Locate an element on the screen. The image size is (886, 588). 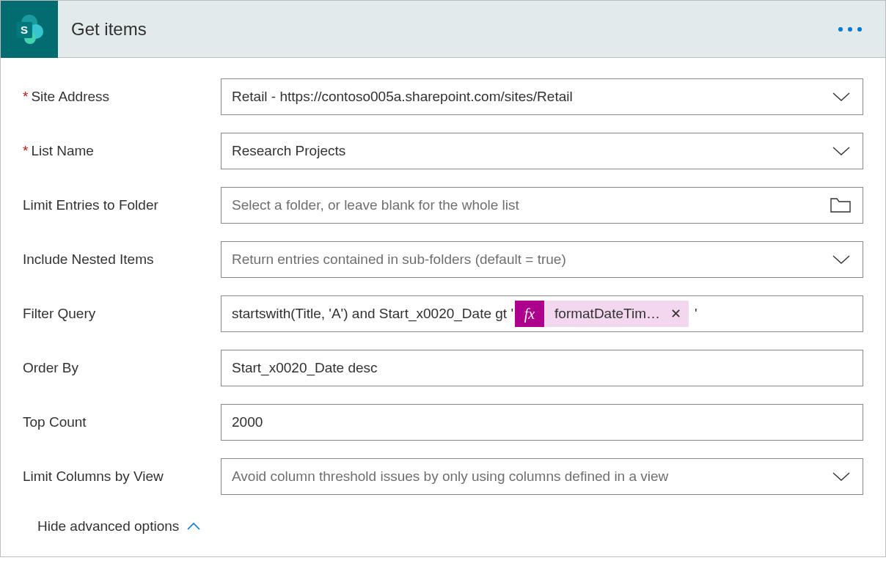
label-order-by: Order By is located at coordinates (122, 368).